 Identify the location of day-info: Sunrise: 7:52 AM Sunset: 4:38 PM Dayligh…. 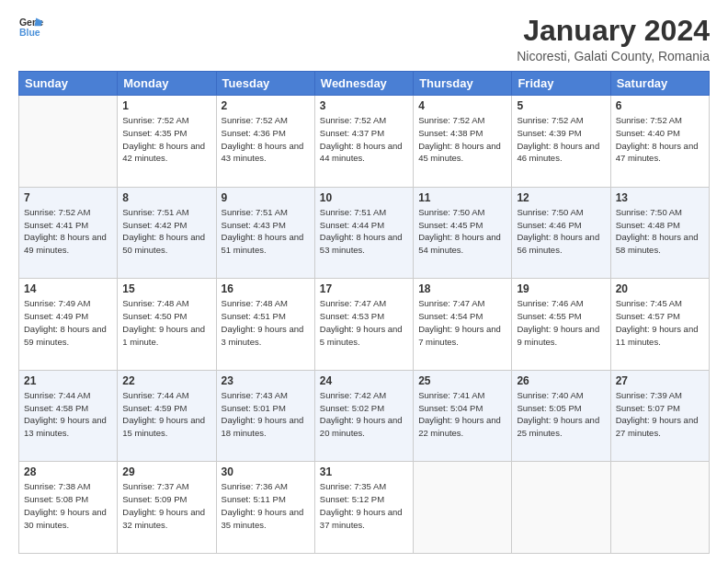
(462, 140).